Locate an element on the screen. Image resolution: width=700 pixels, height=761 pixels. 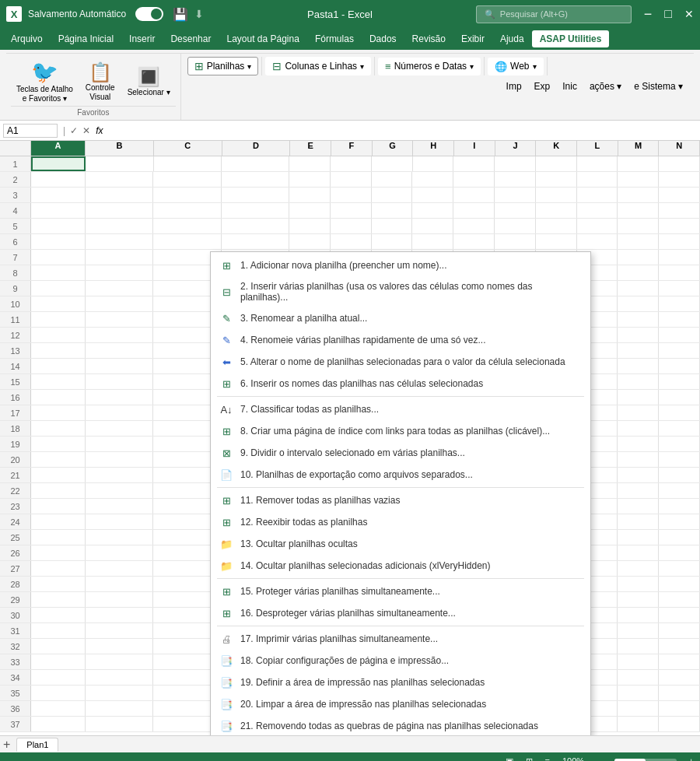
menu-exibir: Exibir is located at coordinates (473, 39).